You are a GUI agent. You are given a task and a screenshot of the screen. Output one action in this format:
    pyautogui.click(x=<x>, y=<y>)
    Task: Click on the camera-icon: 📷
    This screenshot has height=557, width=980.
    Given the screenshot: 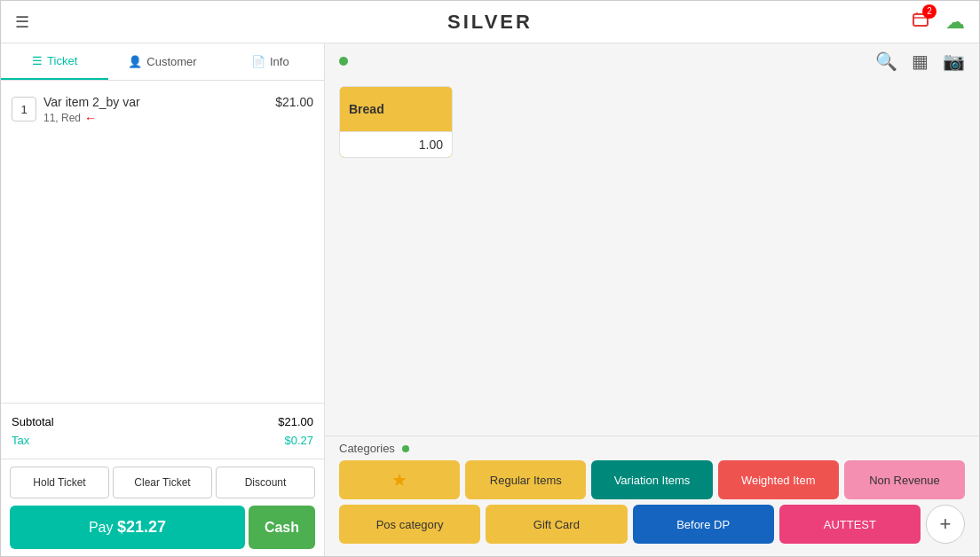 What is the action you would take?
    pyautogui.click(x=953, y=61)
    